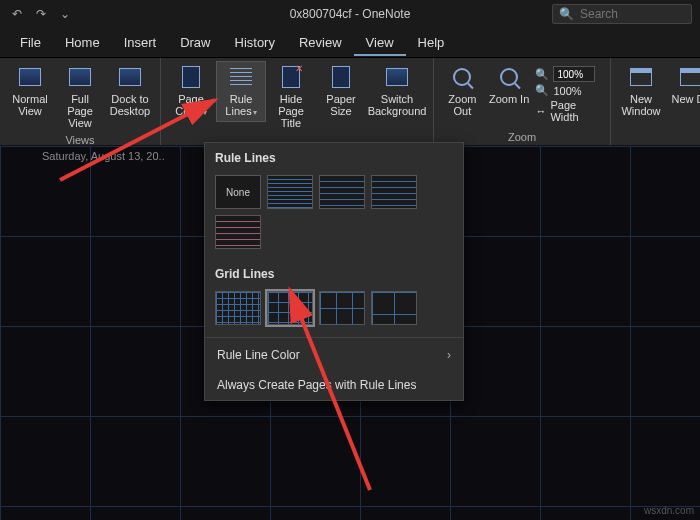  What do you see at coordinates (291, 111) in the screenshot?
I see `hide-title-label: Hide Page Title` at bounding box center [291, 111].